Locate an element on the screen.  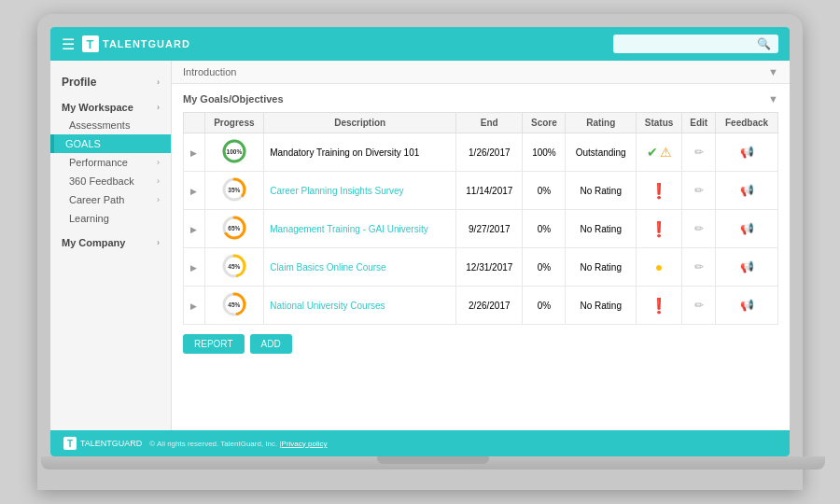
sidebar-item-performance: Performance › is located at coordinates (110, 162).